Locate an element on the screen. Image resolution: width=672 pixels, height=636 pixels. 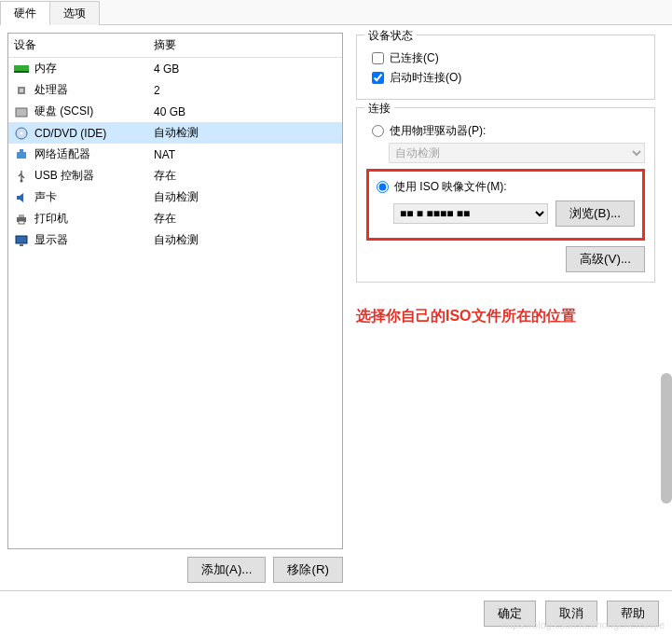
physical-drive-select: 自动检测 is located at coordinates (516, 153).